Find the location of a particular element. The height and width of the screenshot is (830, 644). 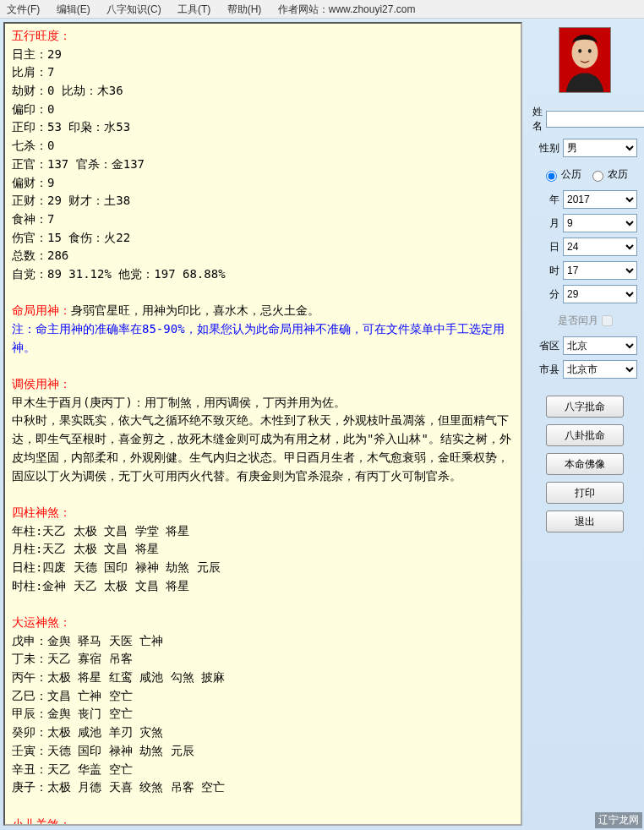

radio-solar: 公历 is located at coordinates (561, 174).